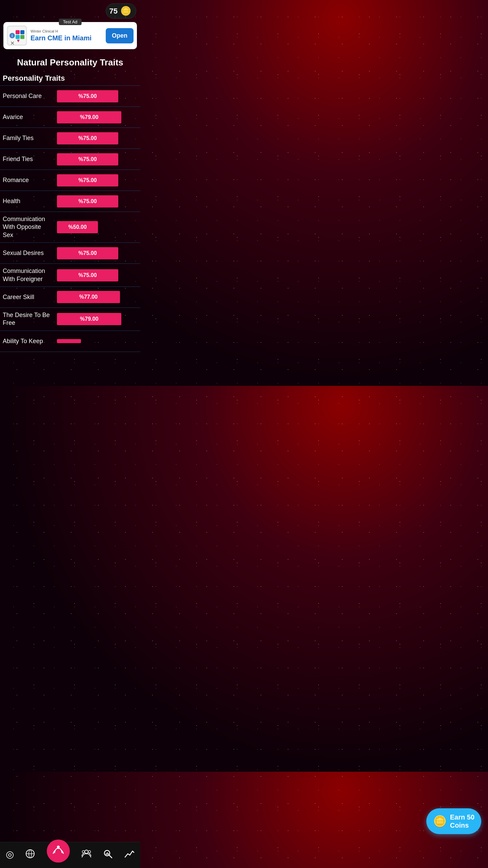 The height and width of the screenshot is (868, 488). What do you see at coordinates (27, 180) in the screenshot?
I see `trait-name: Romance` at bounding box center [27, 180].